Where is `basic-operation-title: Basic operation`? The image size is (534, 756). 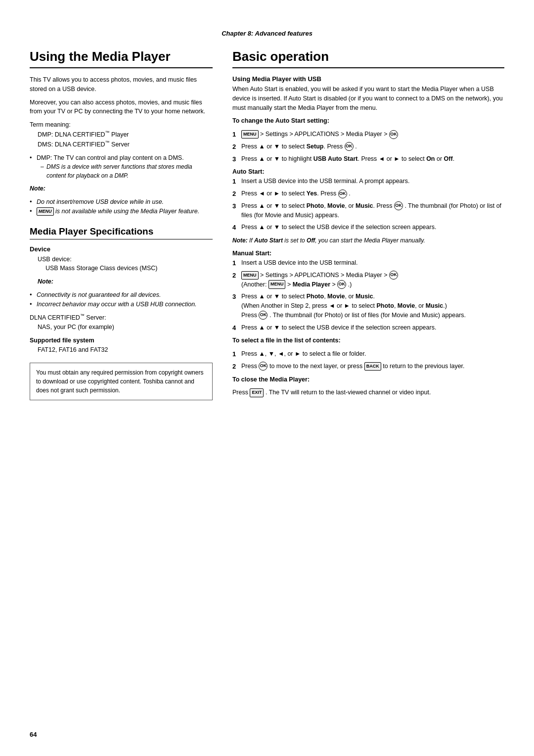
basic-operation-title: Basic operation is located at coordinates (368, 58).